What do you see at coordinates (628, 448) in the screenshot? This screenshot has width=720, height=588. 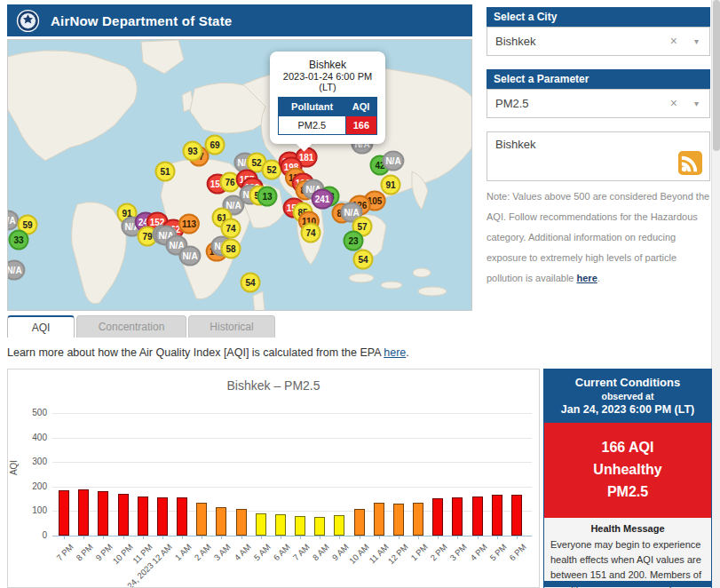 I see `cc-aqi-value: 166 AQI` at bounding box center [628, 448].